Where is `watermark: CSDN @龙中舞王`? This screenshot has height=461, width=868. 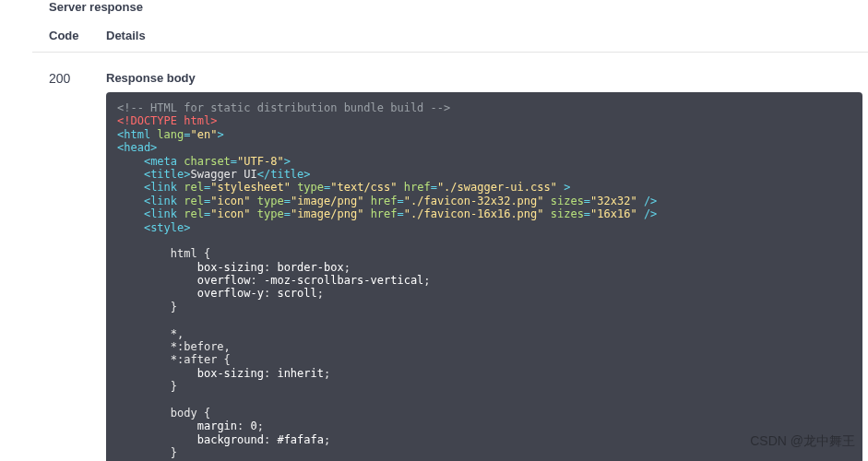 watermark: CSDN @龙中舞王 is located at coordinates (803, 442).